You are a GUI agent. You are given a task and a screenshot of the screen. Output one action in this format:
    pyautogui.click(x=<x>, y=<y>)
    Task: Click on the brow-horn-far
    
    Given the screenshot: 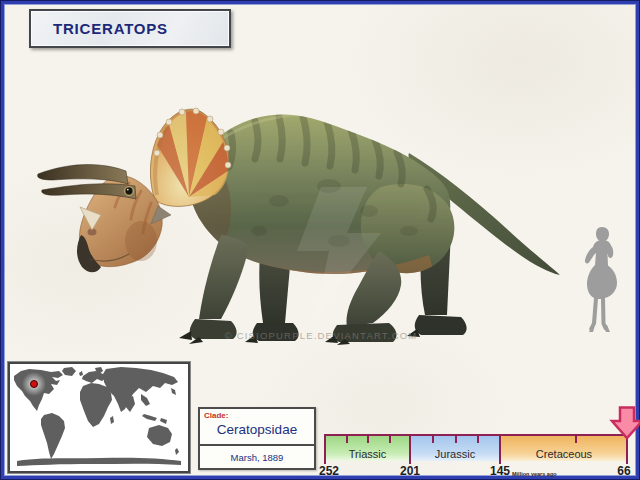 What is the action you would take?
    pyautogui.click(x=83, y=174)
    